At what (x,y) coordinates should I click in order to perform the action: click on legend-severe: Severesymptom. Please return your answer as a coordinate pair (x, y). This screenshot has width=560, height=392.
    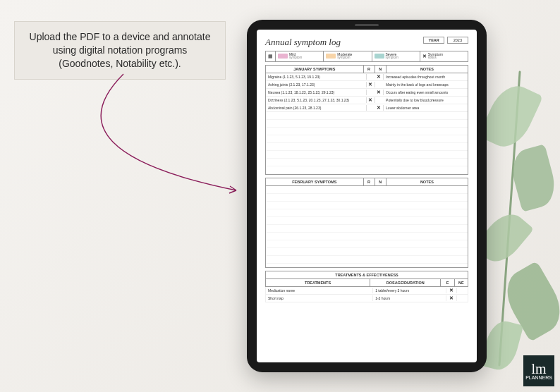
    Looking at the image, I should click on (396, 56).